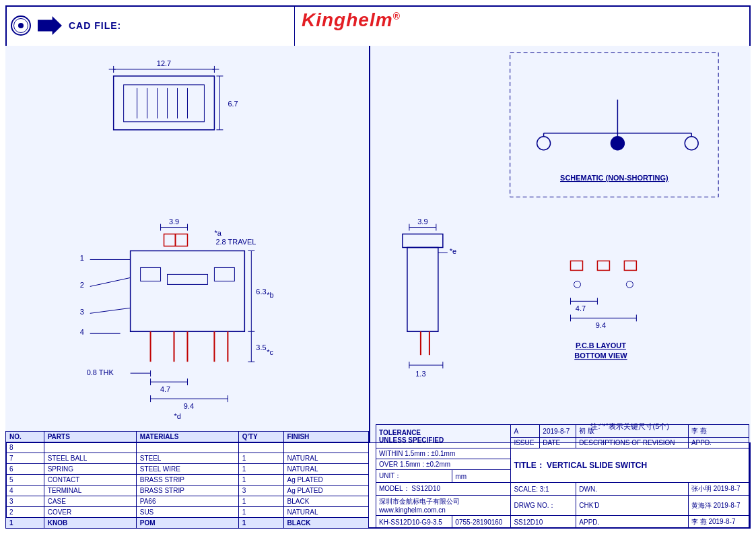 The height and width of the screenshot is (534, 756). I want to click on bom-row: 5CONTACTBRASS STRIP1Ag PLATED, so click(187, 480).